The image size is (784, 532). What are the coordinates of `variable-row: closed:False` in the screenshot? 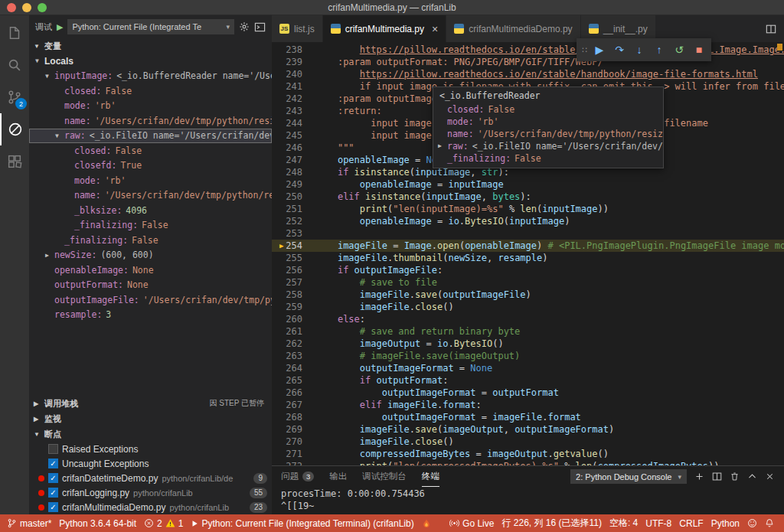 It's located at (150, 91).